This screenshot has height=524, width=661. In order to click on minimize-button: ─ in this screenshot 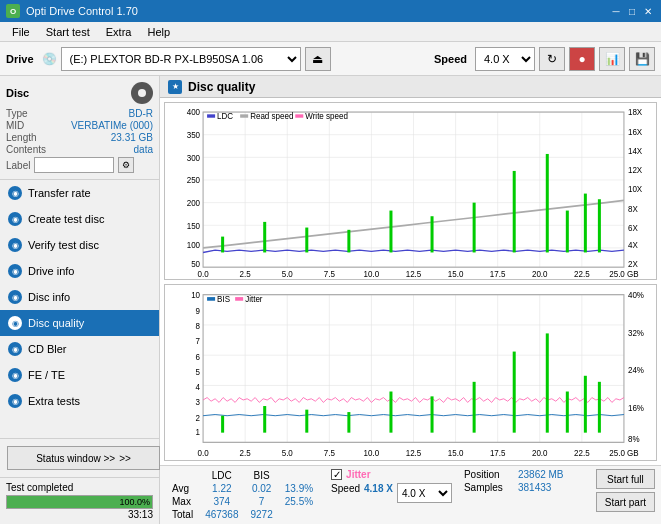, I will do `click(616, 11)`.